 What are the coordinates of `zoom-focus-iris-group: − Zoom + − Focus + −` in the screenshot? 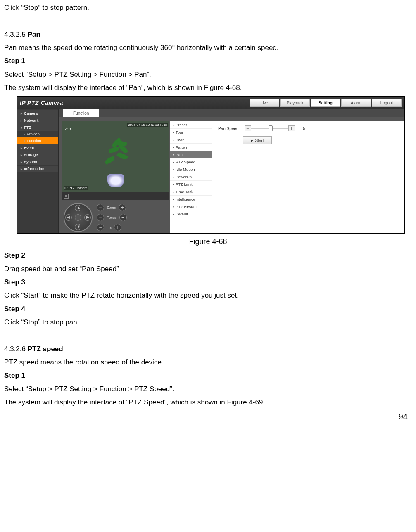 It's located at (112, 218).